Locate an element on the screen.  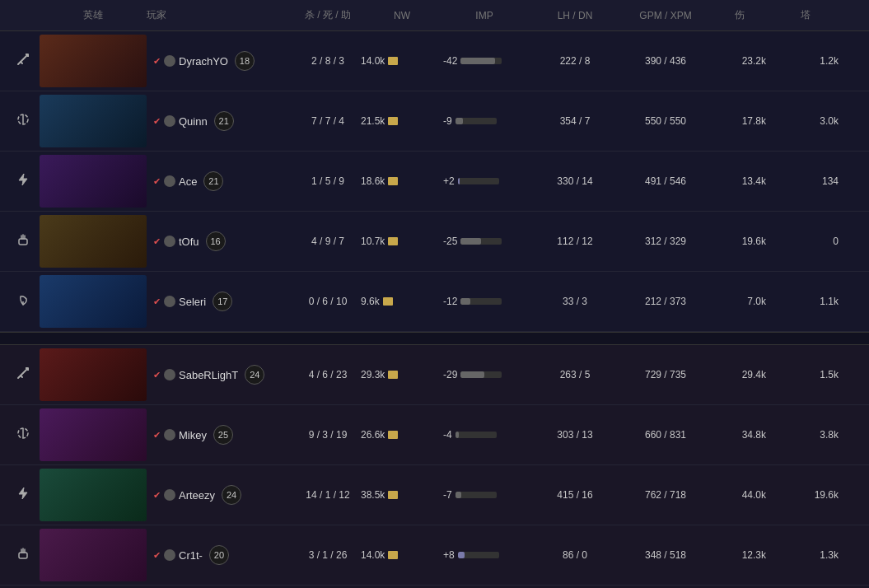
player-badges: ✔ Seleri 17 is located at coordinates (224, 301).